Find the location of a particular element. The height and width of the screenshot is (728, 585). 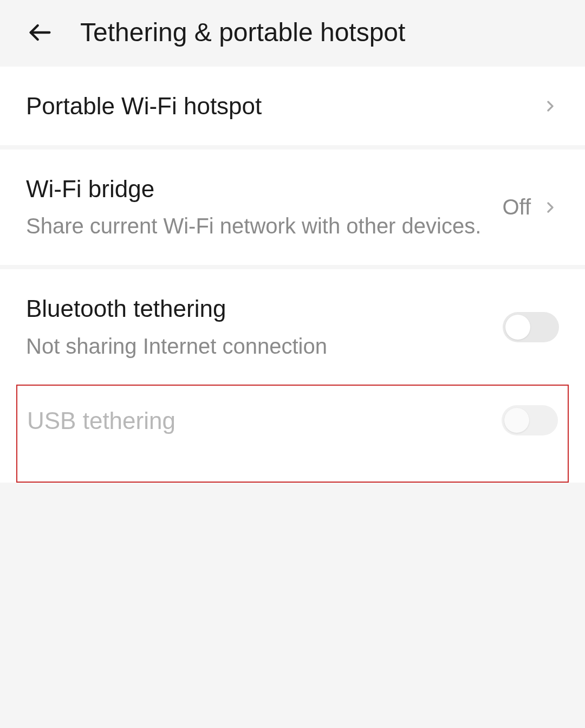

back-arrow-icon is located at coordinates (40, 32).